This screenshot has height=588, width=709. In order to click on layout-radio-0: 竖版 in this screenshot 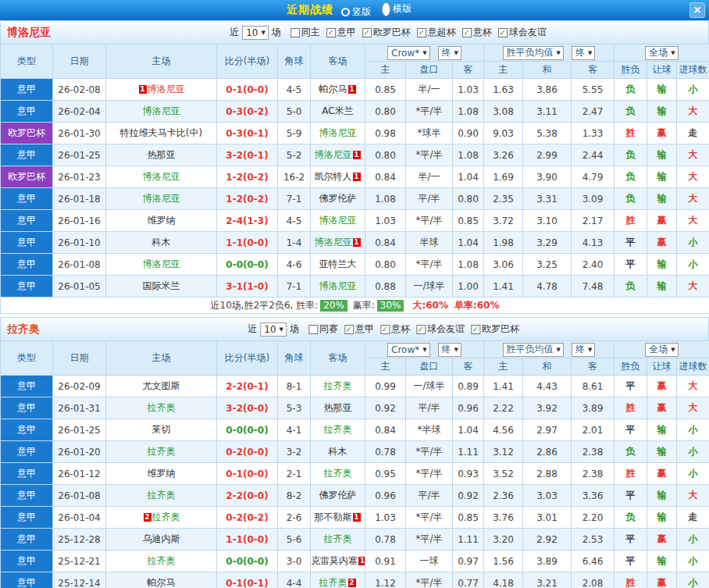, I will do `click(356, 12)`.